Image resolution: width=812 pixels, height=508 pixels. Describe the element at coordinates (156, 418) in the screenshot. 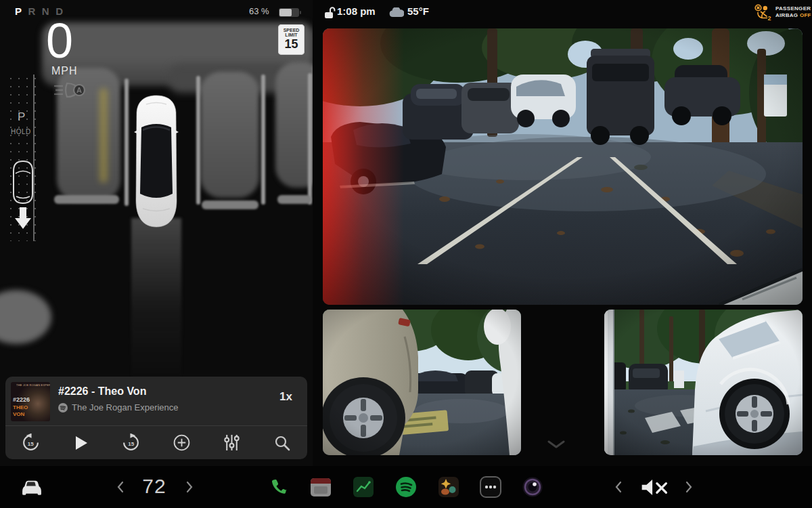

I see `media-player: THE JOE ROGAN EXPERIENCE #2226 THEO VON …` at that location.